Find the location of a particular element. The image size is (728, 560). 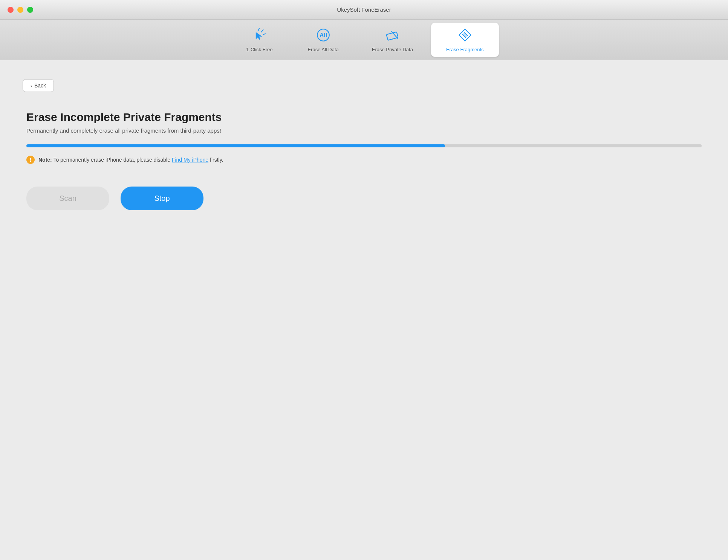

svg-text: All is located at coordinates (323, 35).